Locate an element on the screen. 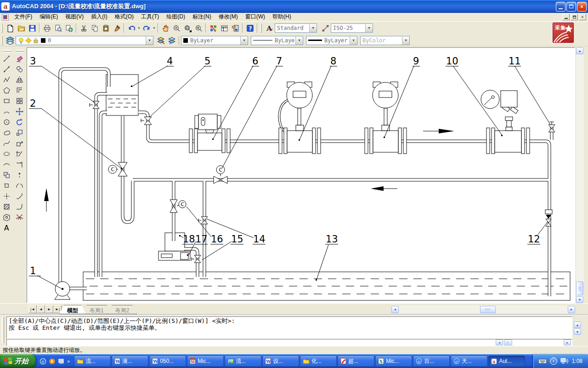 Image resolution: width=588 pixels, height=368 pixels. mini-scroll-thumb is located at coordinates (508, 342).